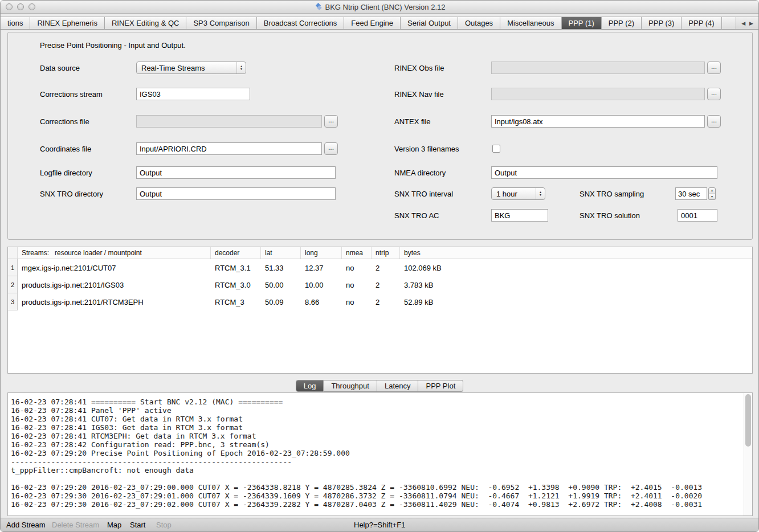 The height and width of the screenshot is (532, 759). I want to click on tab-sp3-comparison: SP3 Comparison, so click(221, 23).